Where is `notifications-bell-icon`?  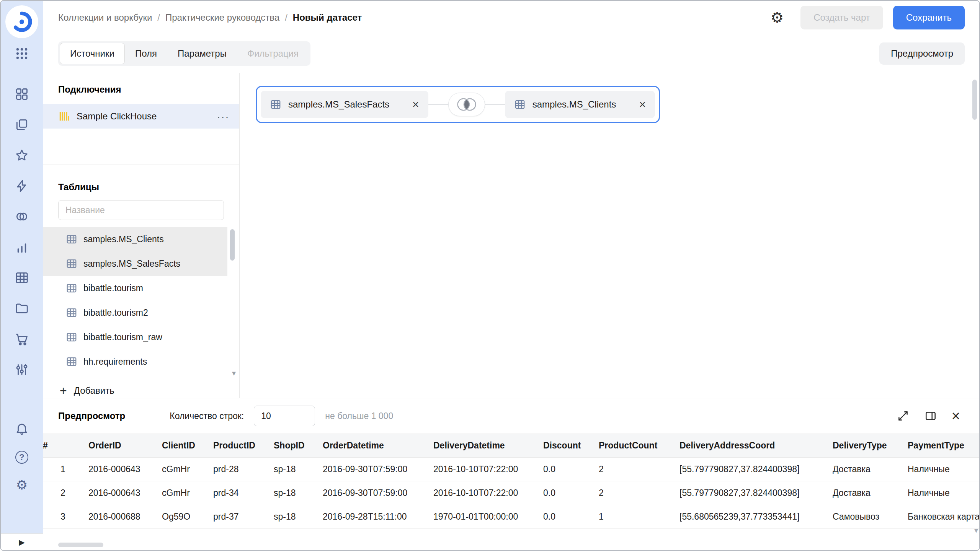
notifications-bell-icon is located at coordinates (22, 429).